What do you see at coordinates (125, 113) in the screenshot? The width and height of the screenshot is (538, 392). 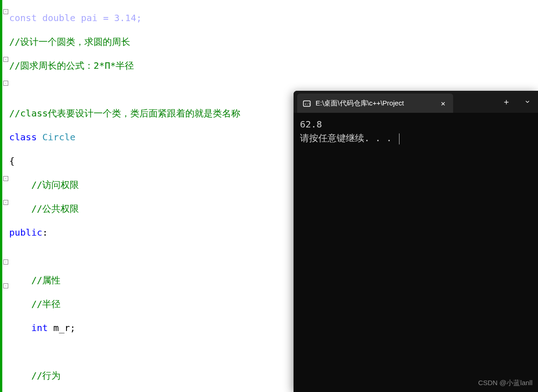 I see `code-comment: //class代表要设计一个类，类后面紧跟着的就是类名称` at bounding box center [125, 113].